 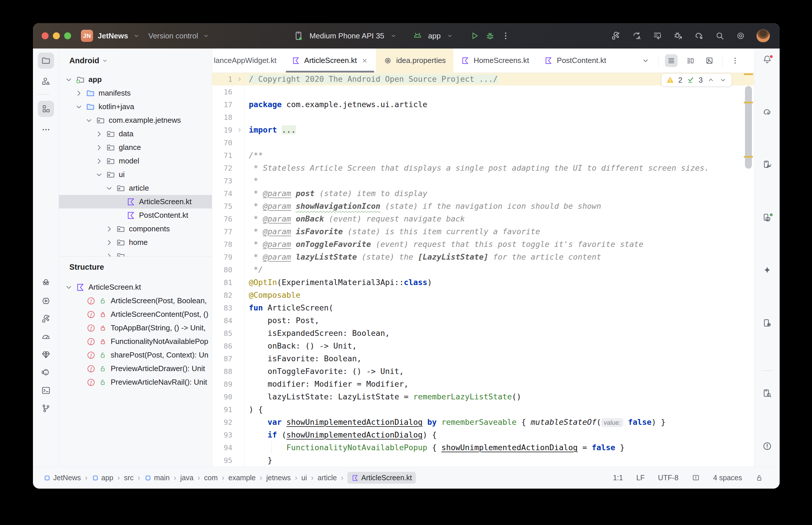 I want to click on apply-restart-icon, so click(x=658, y=36).